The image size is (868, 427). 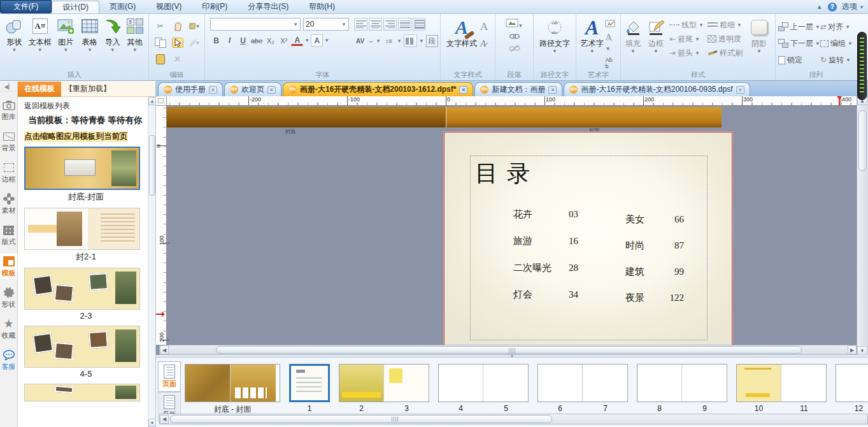 What do you see at coordinates (405, 24) in the screenshot?
I see `align-justify-icon` at bounding box center [405, 24].